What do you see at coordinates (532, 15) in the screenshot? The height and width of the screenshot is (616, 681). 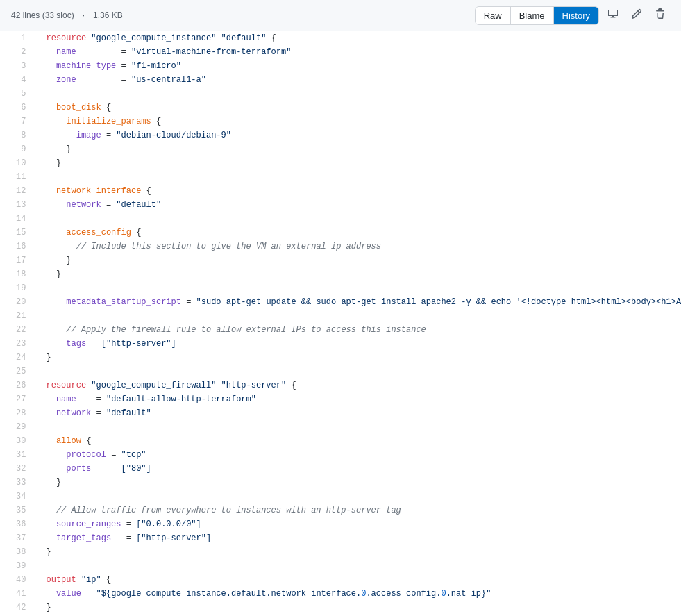 I see `blame-button: Blame` at bounding box center [532, 15].